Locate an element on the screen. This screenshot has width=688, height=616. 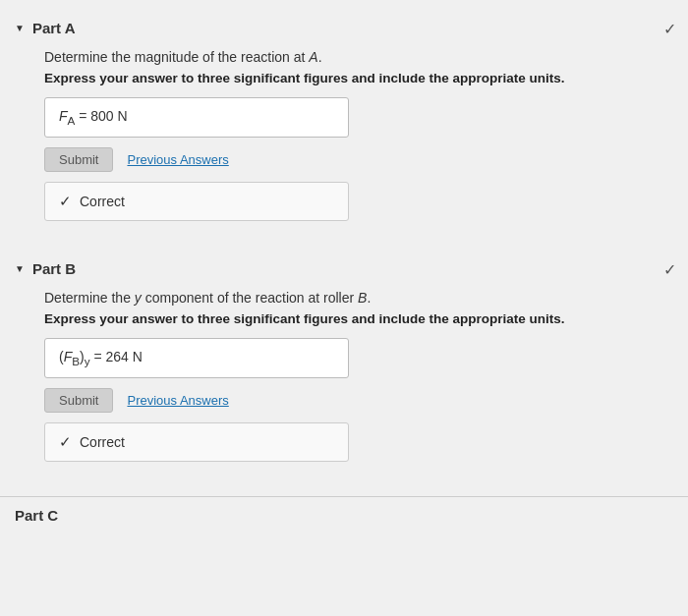
part-a-answer-box: FA = 800 N is located at coordinates (197, 118).